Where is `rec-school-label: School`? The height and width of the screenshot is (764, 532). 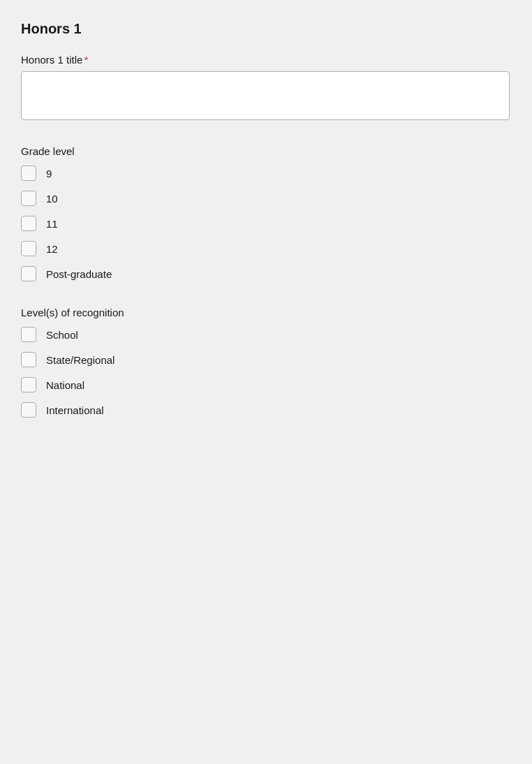
rec-school-label: School is located at coordinates (62, 335).